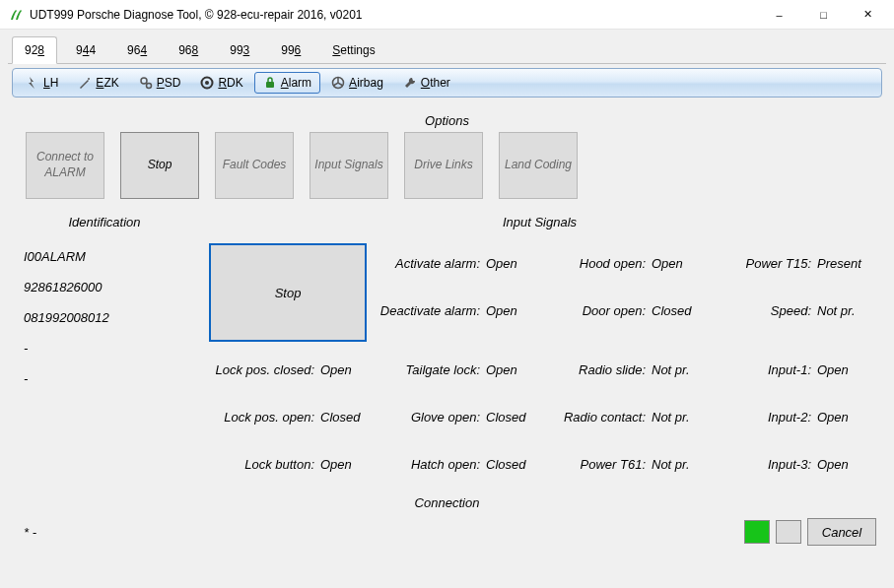 This screenshot has width=894, height=588. What do you see at coordinates (432, 311) in the screenshot?
I see `signal-label: Deactivate alarm:` at bounding box center [432, 311].